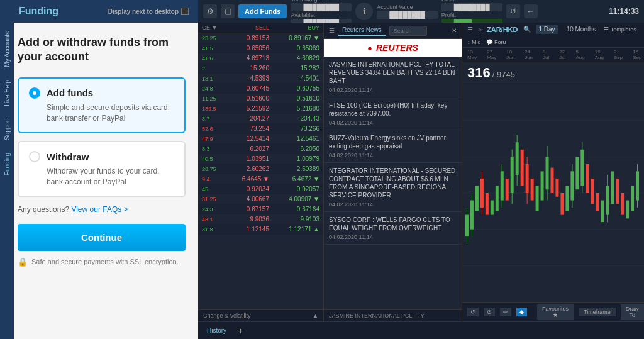  What do you see at coordinates (260, 189) in the screenshot?
I see `price-row: 450.920340.92057` at bounding box center [260, 189].